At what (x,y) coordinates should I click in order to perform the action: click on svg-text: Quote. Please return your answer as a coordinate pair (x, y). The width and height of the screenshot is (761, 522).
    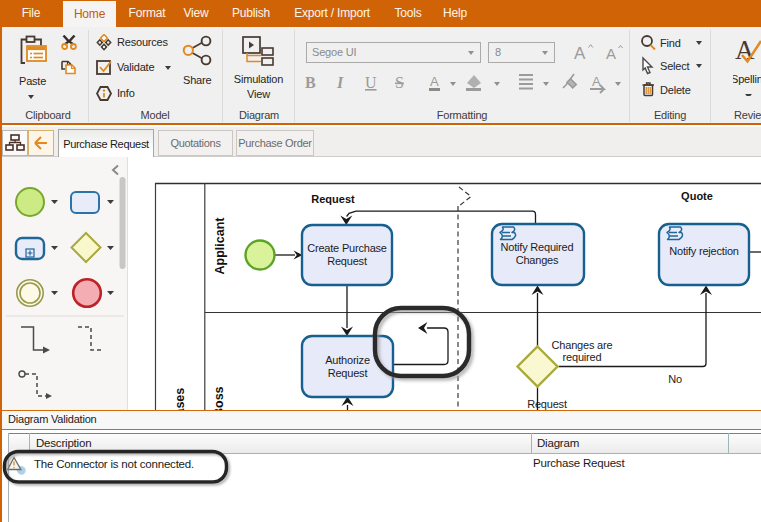
    Looking at the image, I should click on (697, 196).